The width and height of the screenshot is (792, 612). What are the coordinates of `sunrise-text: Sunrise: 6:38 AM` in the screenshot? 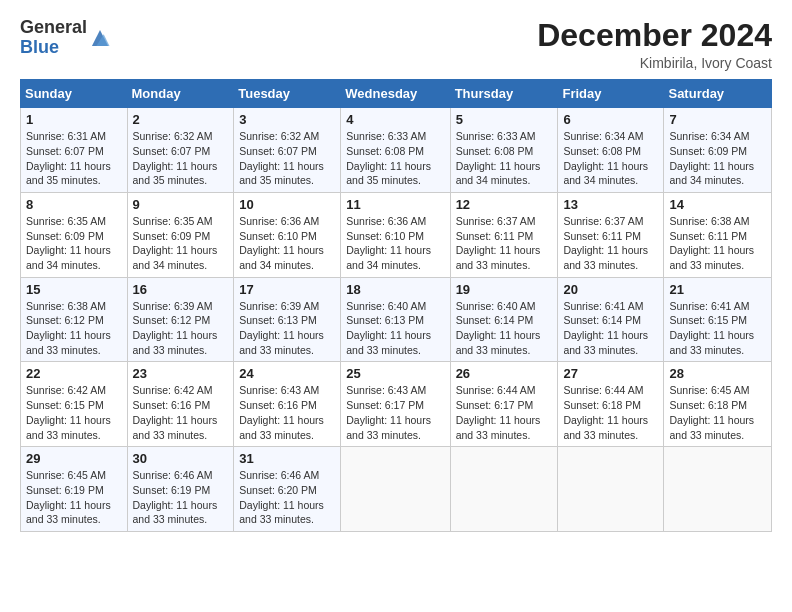 It's located at (74, 306).